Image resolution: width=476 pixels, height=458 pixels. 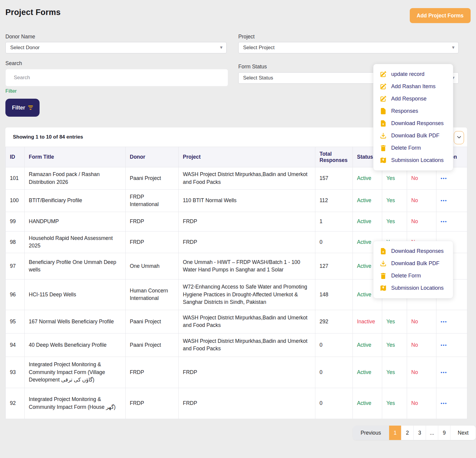 I want to click on form-title-cell: HCI-115 Deep Wells, so click(x=75, y=295).